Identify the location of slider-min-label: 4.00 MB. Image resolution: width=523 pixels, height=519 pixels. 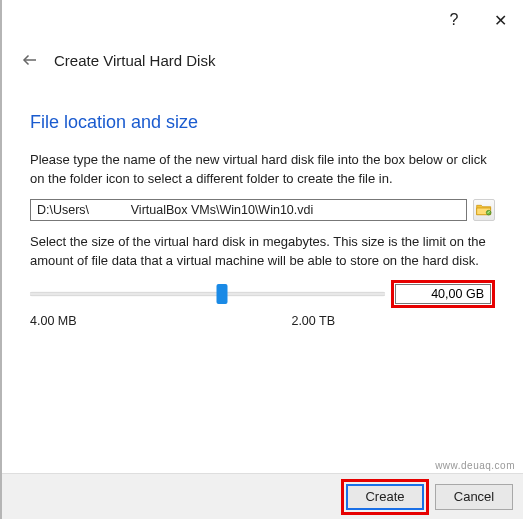
(54, 321).